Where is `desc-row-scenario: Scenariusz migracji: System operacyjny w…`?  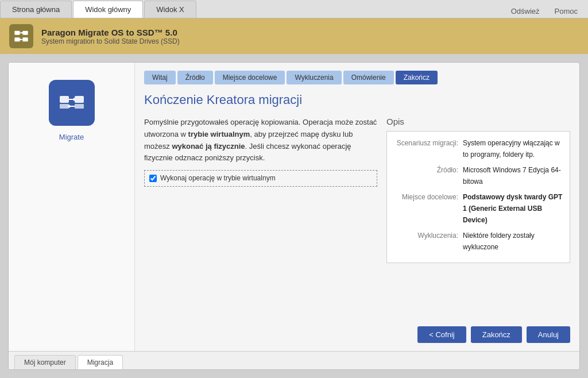 desc-row-scenario: Scenariusz migracji: System operacyjny w… is located at coordinates (478, 149).